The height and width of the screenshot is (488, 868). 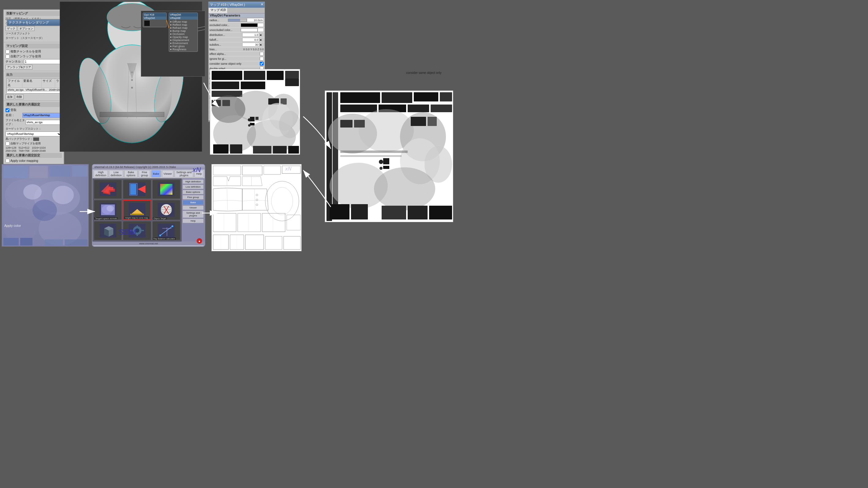 What do you see at coordinates (160, 219) in the screenshot?
I see `cell5-label: Object-Target` at bounding box center [160, 219].